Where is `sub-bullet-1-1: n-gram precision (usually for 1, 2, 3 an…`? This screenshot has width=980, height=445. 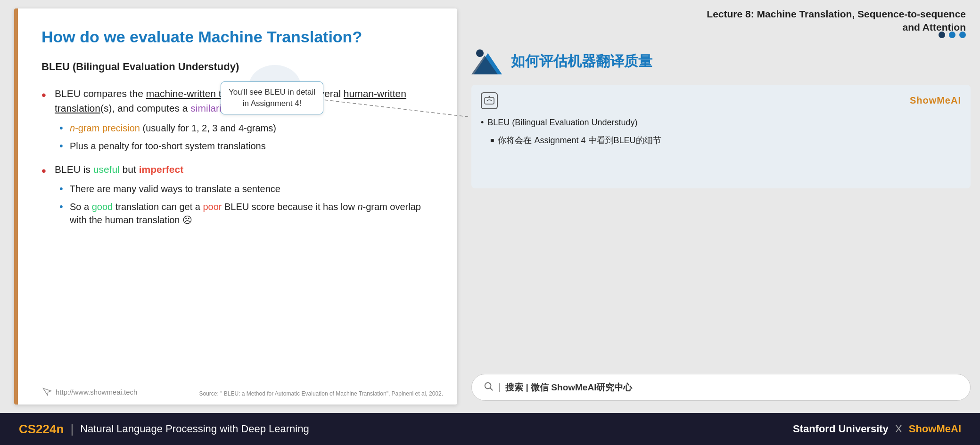
sub-bullet-1-1: n-gram precision (usually for 1, 2, 3 an… is located at coordinates (247, 128).